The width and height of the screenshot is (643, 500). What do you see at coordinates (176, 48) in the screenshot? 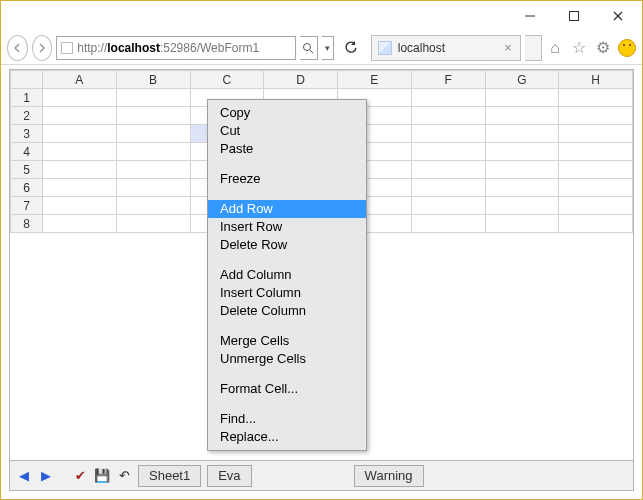
I see `address-input: http://localhost:52986/WebForm1` at bounding box center [176, 48].